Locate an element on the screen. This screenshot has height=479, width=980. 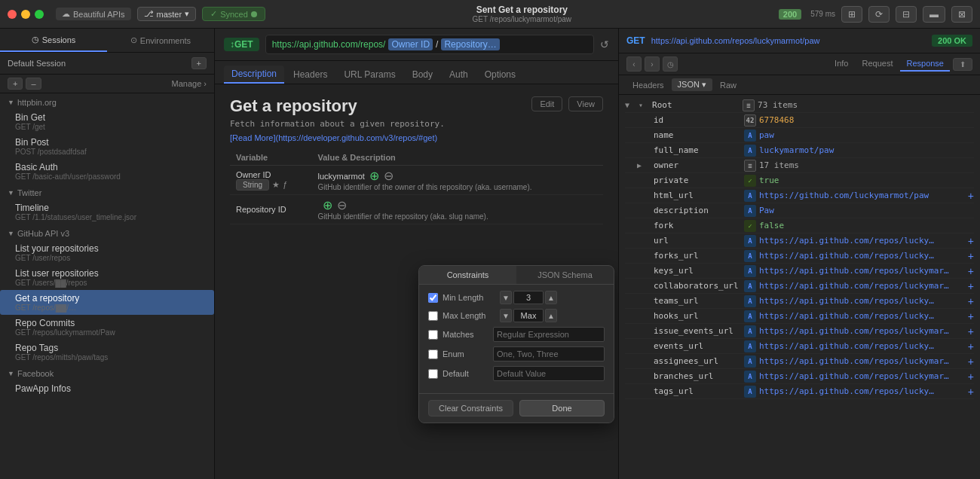
branch-badge: ⎇ master ▾ is located at coordinates (167, 14).